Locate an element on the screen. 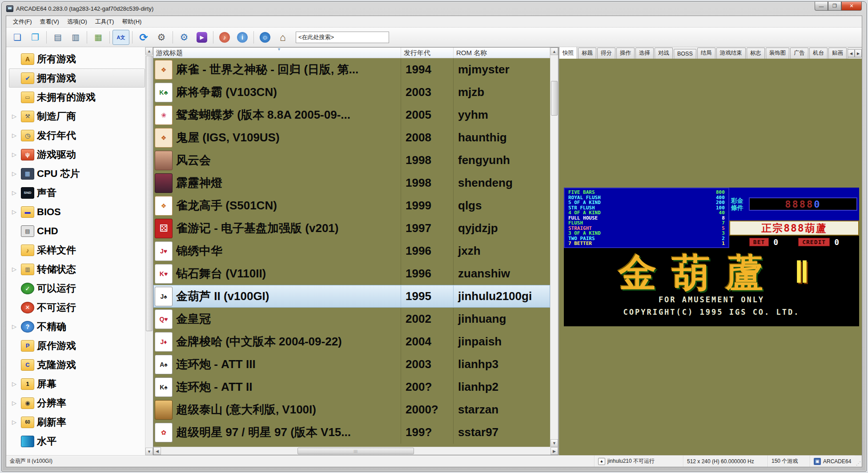 The height and width of the screenshot is (473, 868). menu-item: 查看(V) is located at coordinates (50, 22).